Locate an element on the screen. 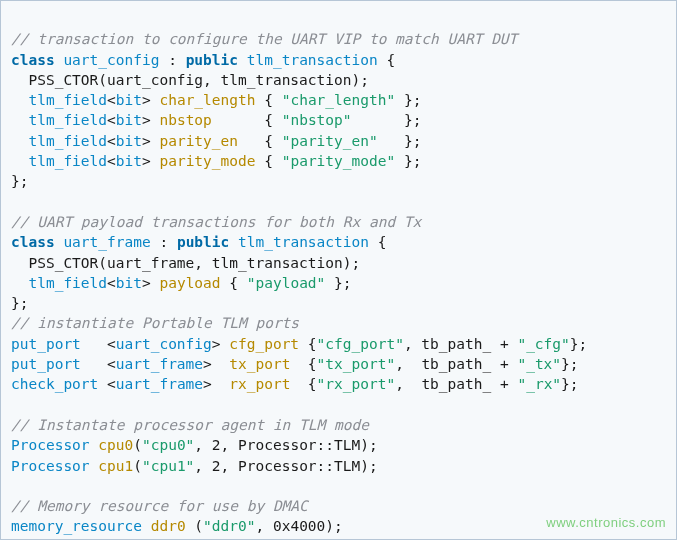  str-nbstop: "nbstop" is located at coordinates (317, 120).